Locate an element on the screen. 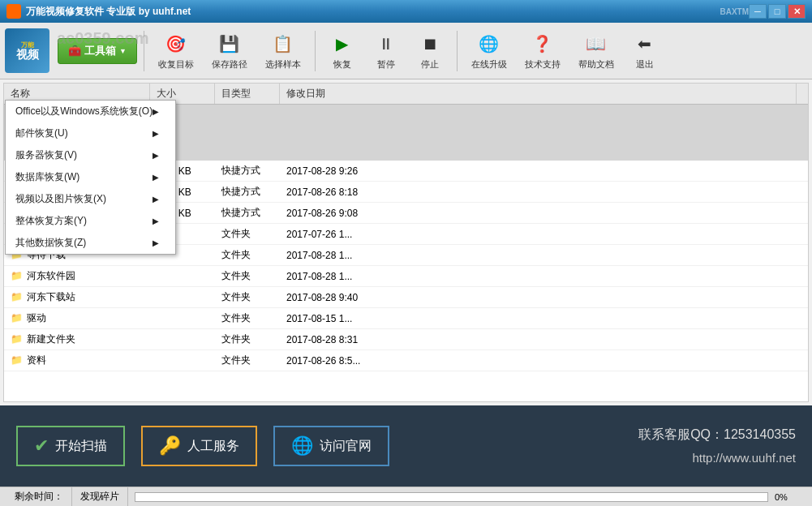 This screenshot has height=506, width=812. toolbox-container: 🧰 工具箱 ▼ is located at coordinates (97, 51).